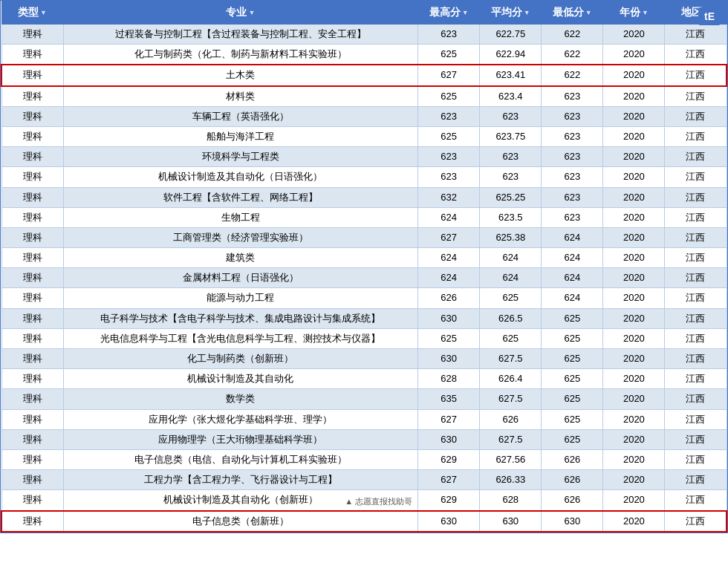 This screenshot has width=728, height=583. Describe the element at coordinates (511, 359) in the screenshot. I see `cell-avg: 627.5` at that location.